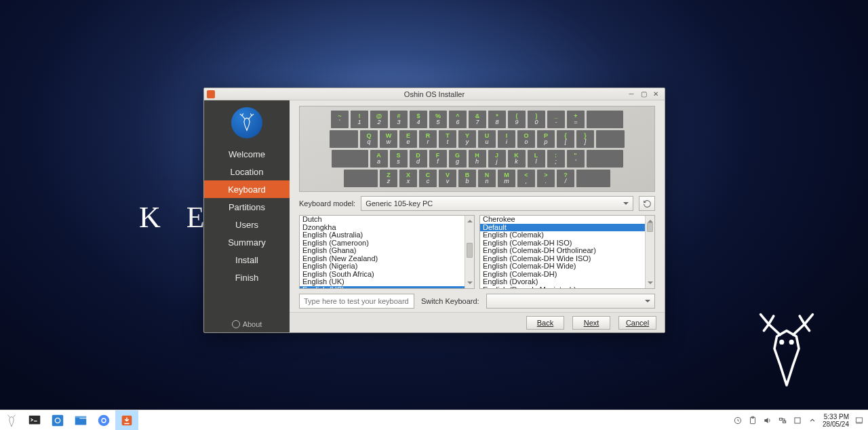 The height and width of the screenshot is (430, 868). Describe the element at coordinates (768, 421) in the screenshot. I see `volume-icon` at that location.